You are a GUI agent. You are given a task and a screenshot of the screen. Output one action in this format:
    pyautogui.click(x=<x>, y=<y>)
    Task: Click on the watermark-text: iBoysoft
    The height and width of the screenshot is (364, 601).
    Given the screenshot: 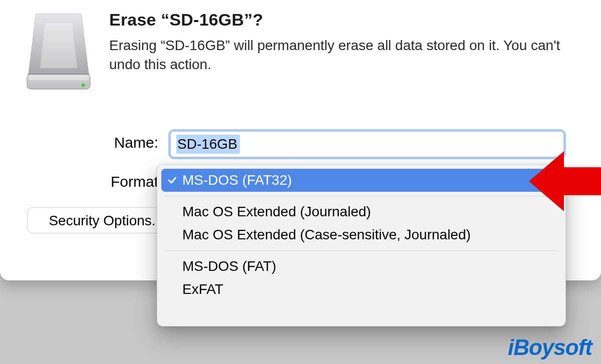 What is the action you would take?
    pyautogui.click(x=550, y=347)
    